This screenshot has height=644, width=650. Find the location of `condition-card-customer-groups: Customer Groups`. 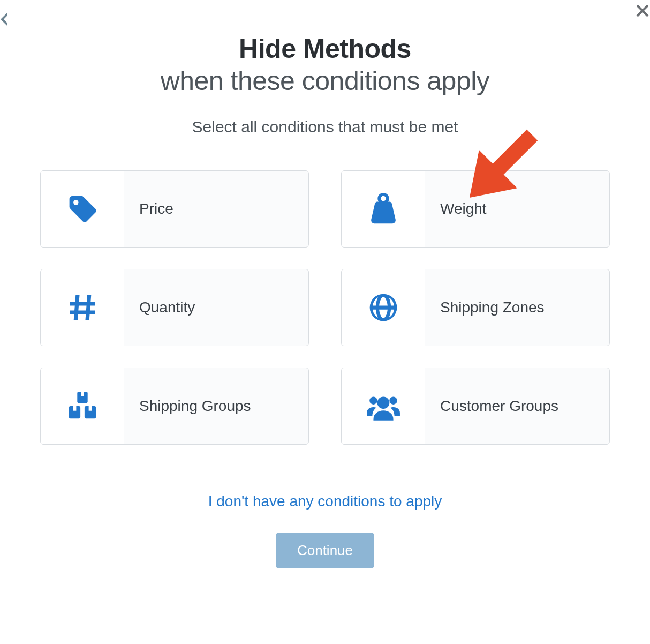

condition-card-customer-groups: Customer Groups is located at coordinates (475, 406).